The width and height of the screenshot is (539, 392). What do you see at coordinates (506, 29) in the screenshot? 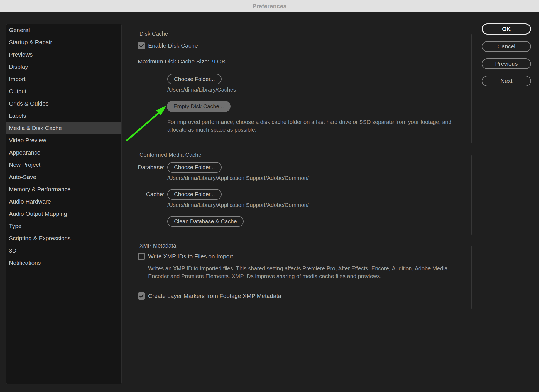
I see `ok-button: OK` at bounding box center [506, 29].